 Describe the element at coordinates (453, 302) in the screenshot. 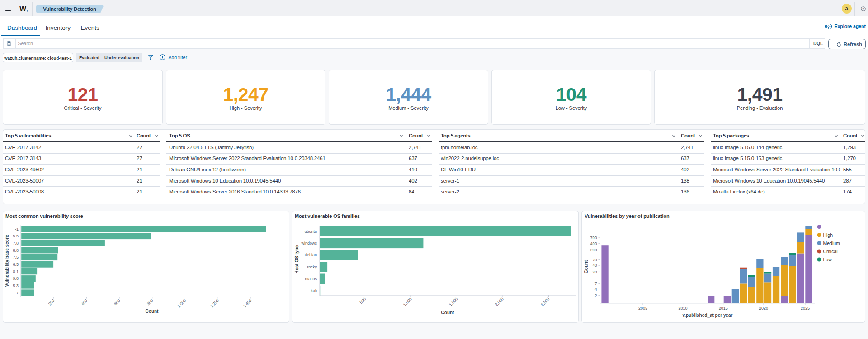

I see `svg-text: 1,500` at that location.